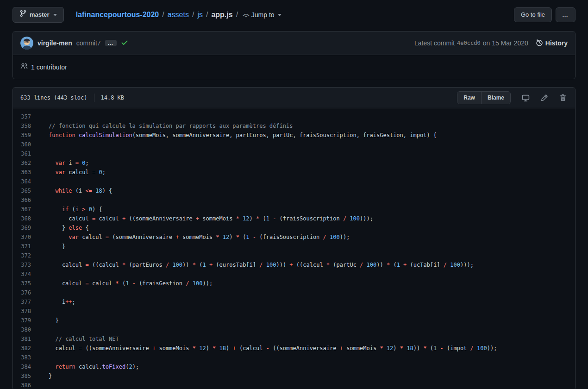 The image size is (588, 389). What do you see at coordinates (294, 126) in the screenshot?
I see `code-line: 358// fonction qui calcule la simulation…` at bounding box center [294, 126].